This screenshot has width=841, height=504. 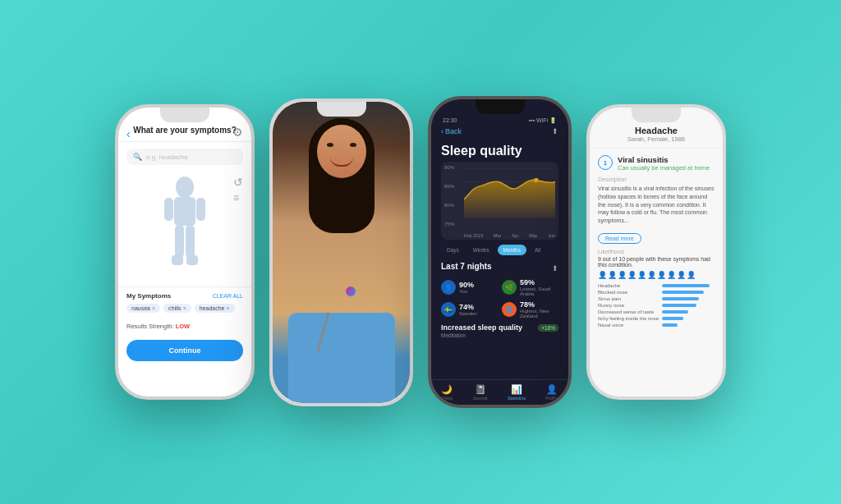 I want to click on p1-tags-container: nausea × chills × headache ×, so click(x=185, y=309).